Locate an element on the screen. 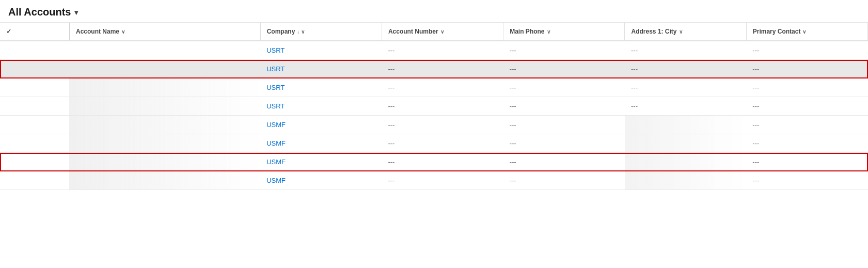 The image size is (868, 268). sort-icon-main-phone: ∨ is located at coordinates (548, 32).